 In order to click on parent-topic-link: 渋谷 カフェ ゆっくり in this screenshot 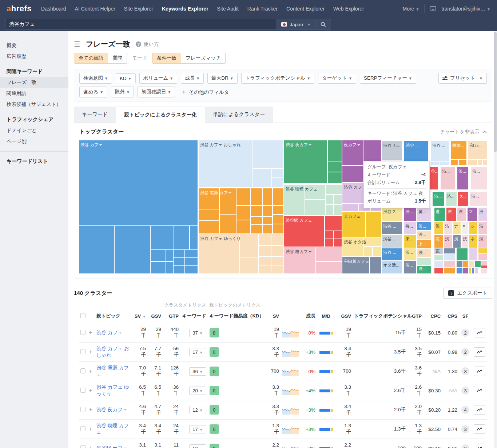, I will do `click(113, 391)`.